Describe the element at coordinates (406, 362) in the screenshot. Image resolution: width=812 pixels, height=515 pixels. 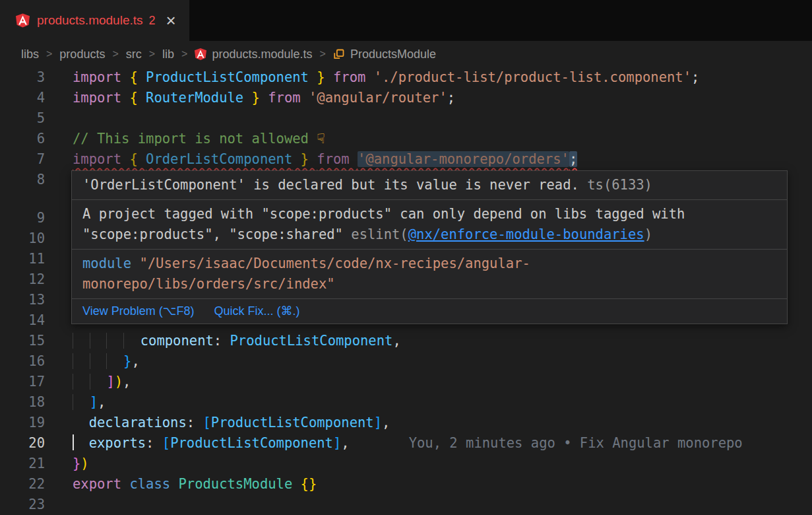
I see `code-line: 16 },` at that location.